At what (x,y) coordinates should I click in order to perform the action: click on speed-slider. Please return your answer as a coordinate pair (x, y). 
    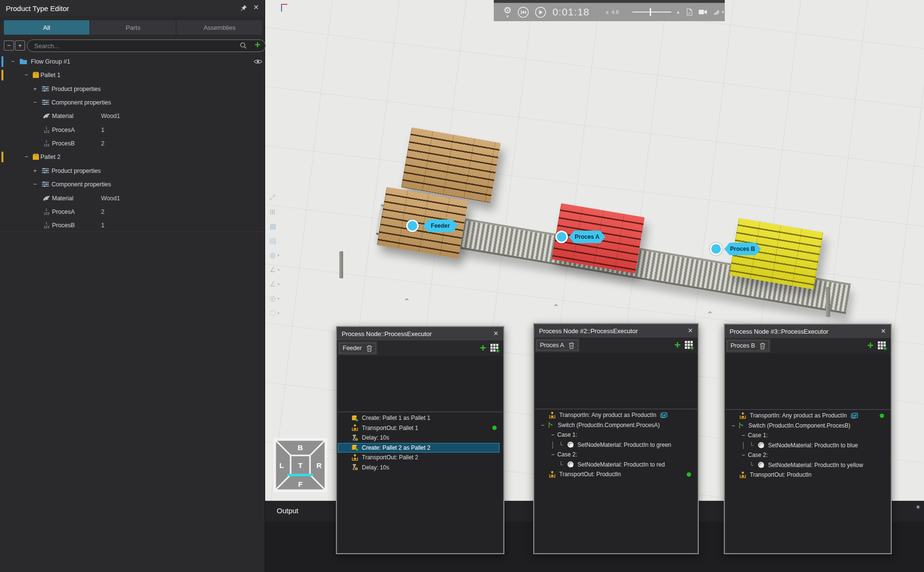
    Looking at the image, I should click on (652, 12).